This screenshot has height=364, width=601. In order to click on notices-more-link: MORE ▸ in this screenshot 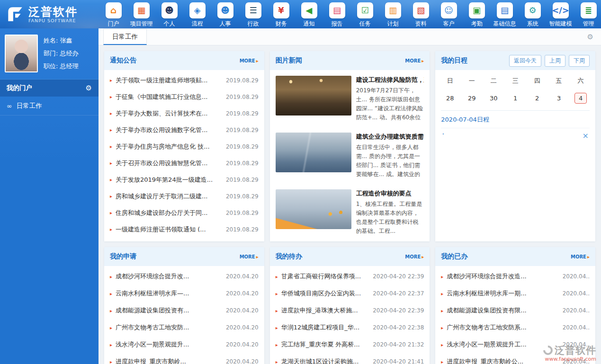, I will do `click(249, 61)`.